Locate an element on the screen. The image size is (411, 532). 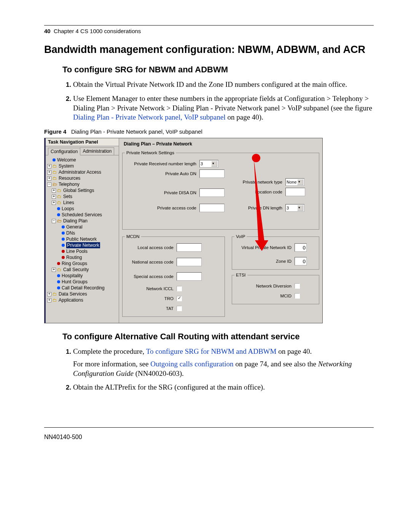
tree-scheduled-services: Scheduled Services is located at coordinates (83, 215).